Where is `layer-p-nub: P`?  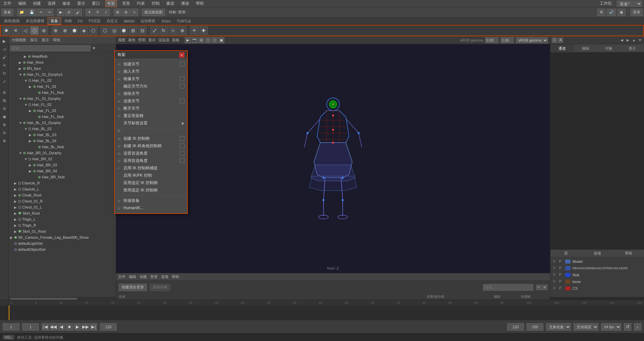
layer-p-nub: P is located at coordinates (561, 275).